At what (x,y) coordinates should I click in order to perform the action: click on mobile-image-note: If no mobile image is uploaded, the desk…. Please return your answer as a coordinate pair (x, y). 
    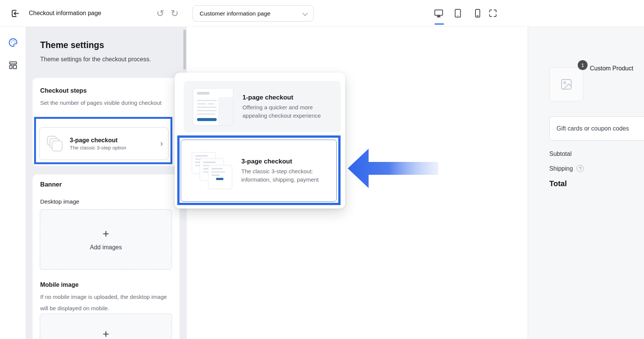
    Looking at the image, I should click on (107, 303).